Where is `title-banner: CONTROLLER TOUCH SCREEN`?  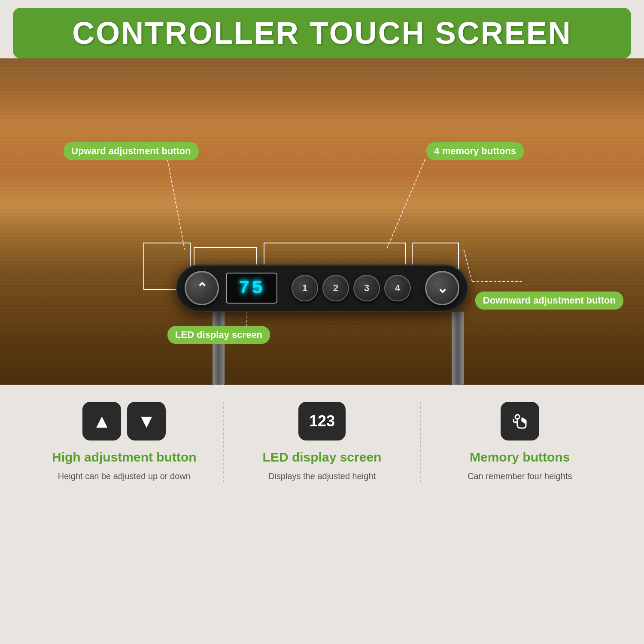
title-banner: CONTROLLER TOUCH SCREEN is located at coordinates (322, 33).